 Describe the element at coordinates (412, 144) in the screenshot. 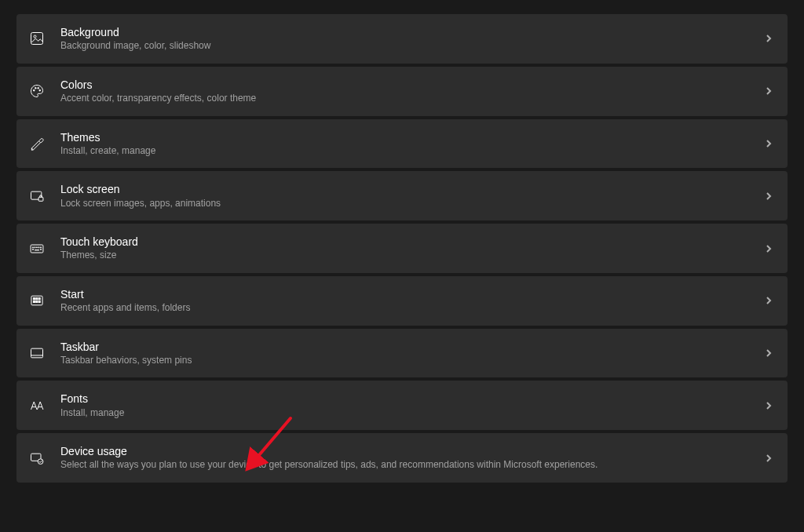

I see `item-text: Themes Install, create, manage` at that location.